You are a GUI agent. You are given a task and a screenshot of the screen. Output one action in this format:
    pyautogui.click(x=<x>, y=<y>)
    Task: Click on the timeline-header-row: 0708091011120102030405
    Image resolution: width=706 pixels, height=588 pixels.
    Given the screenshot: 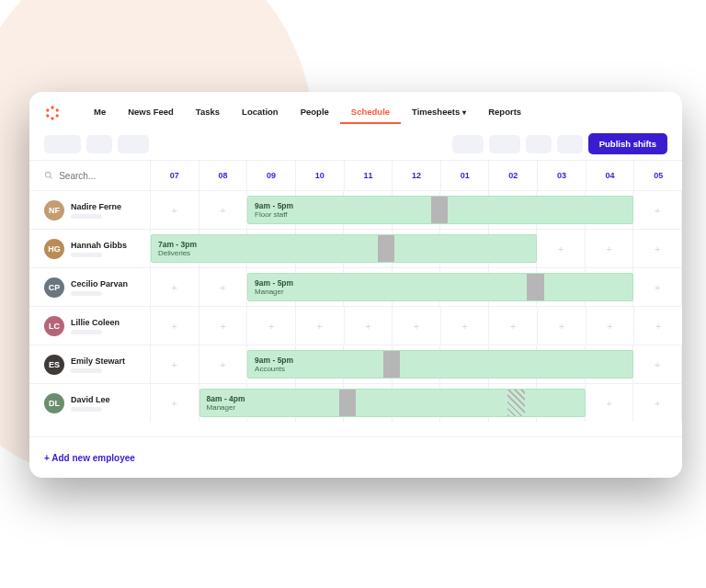 What is the action you would take?
    pyautogui.click(x=356, y=175)
    